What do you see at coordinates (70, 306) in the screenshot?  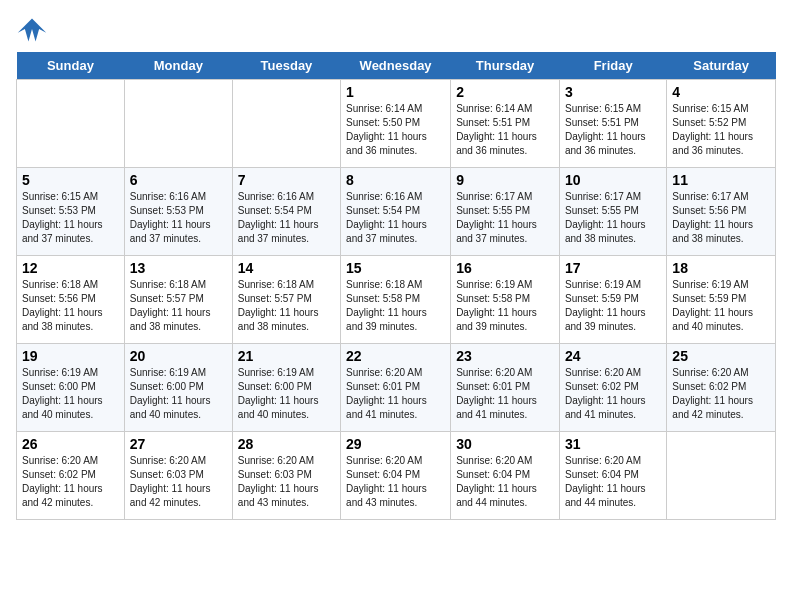 I see `cell-info: Sunrise: 6:18 AM Sunset: 5:56 PM Dayligh…` at bounding box center [70, 306].